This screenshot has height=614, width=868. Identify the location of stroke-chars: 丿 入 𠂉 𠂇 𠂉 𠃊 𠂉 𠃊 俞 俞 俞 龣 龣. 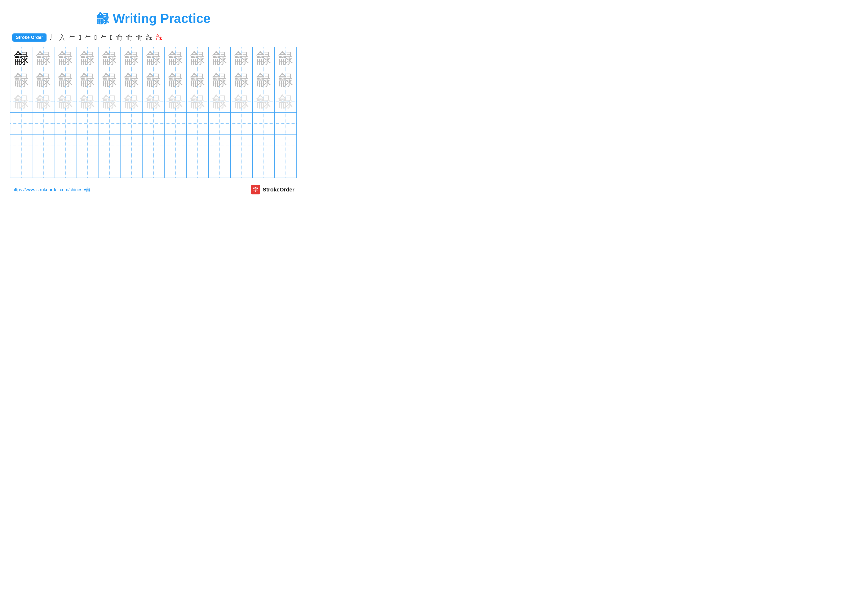
(106, 38).